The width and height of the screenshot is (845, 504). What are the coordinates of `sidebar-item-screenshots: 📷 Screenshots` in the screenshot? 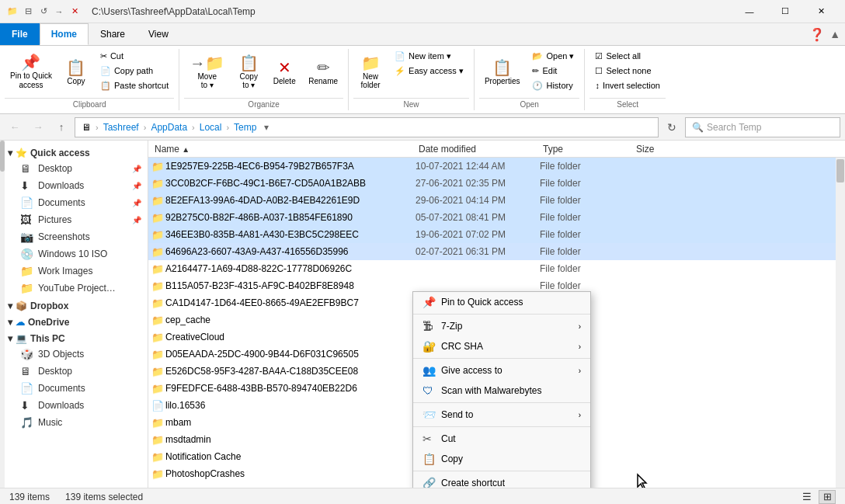 It's located at (76, 237).